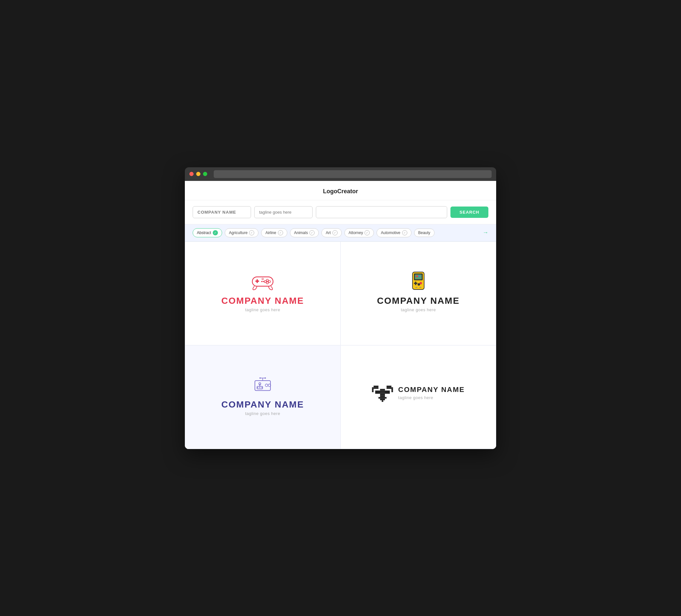  What do you see at coordinates (312, 233) in the screenshot?
I see `filter-animals-check: ✓` at bounding box center [312, 233].